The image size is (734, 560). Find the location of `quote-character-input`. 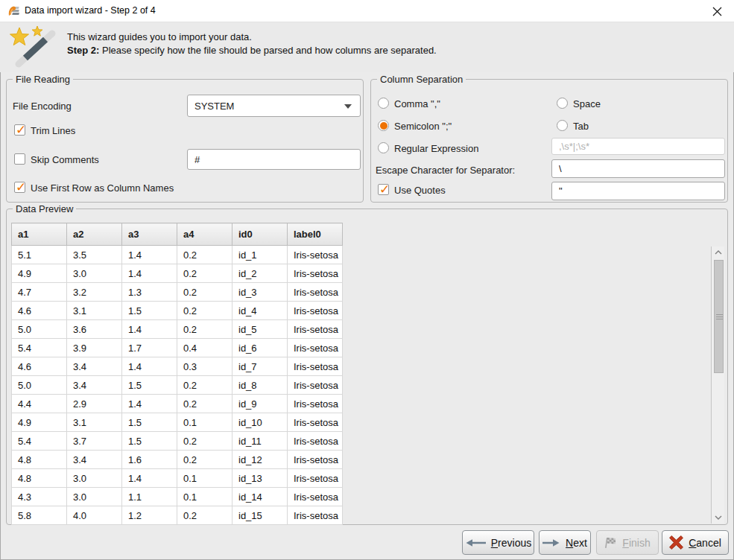

quote-character-input is located at coordinates (638, 191).